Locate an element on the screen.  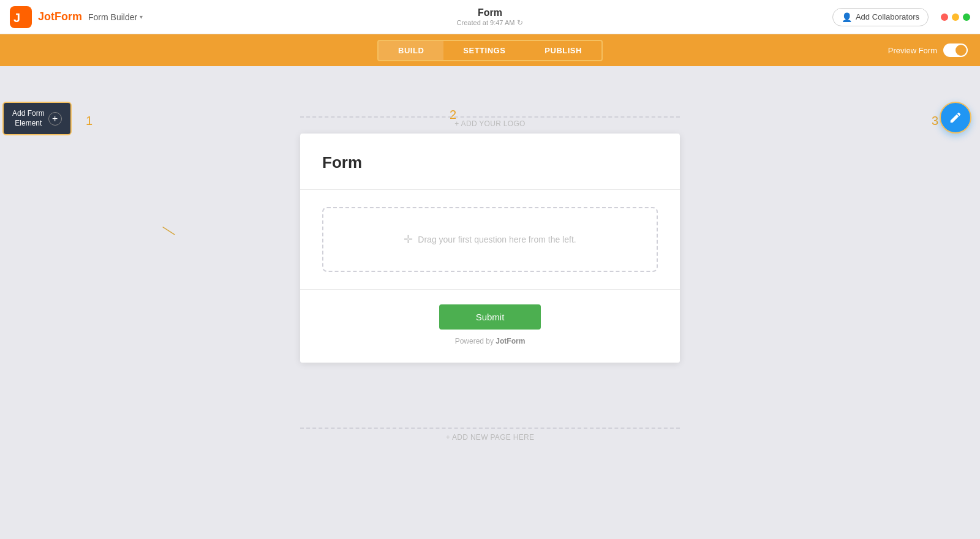
preview-form-label: Preview Form is located at coordinates (913, 50).